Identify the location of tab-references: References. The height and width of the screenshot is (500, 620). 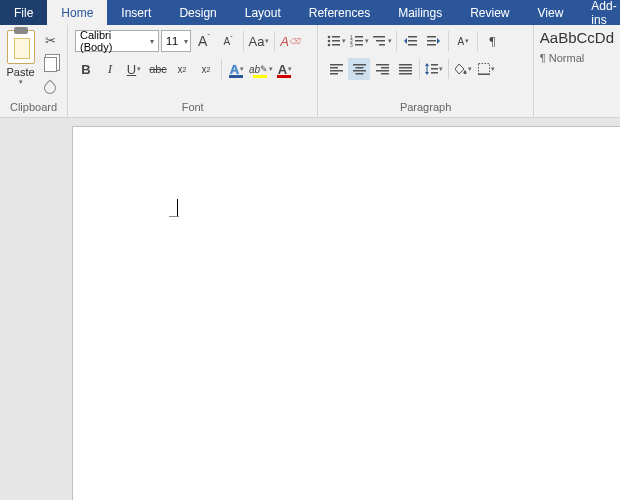
(340, 12).